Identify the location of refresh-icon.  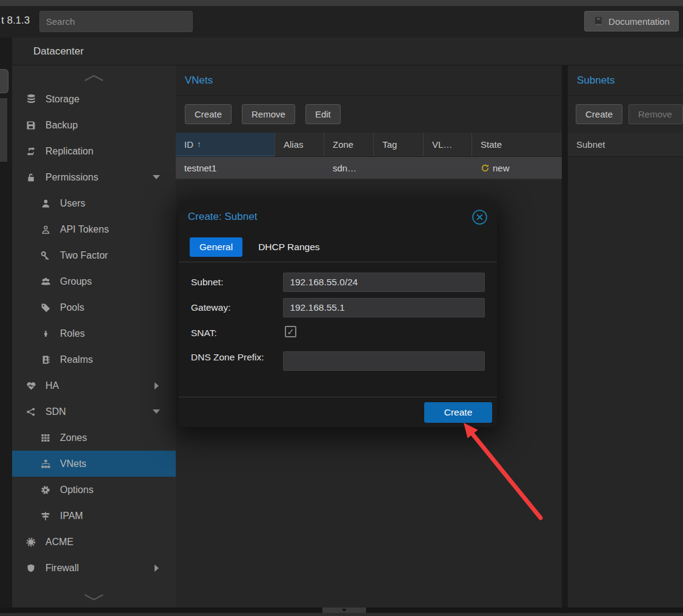
(485, 168).